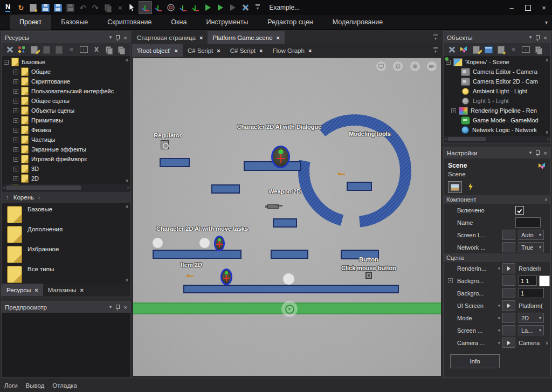 The image size is (552, 392). What do you see at coordinates (497, 258) in the screenshot?
I see `group-header-scene: Сцена` at bounding box center [497, 258].